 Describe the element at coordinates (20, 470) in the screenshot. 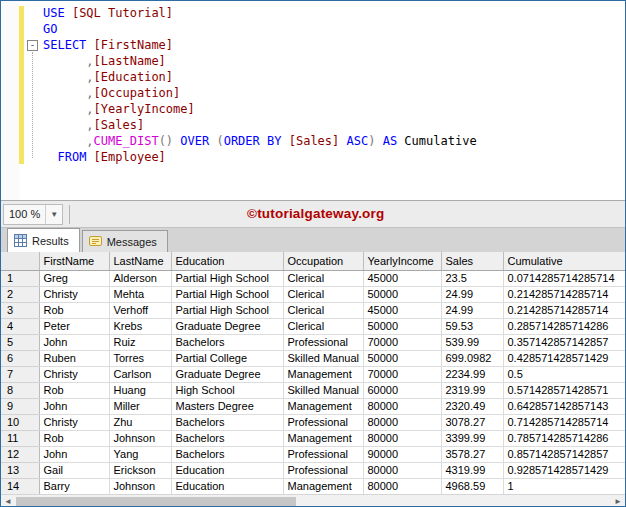

I see `row-number: 13` at that location.